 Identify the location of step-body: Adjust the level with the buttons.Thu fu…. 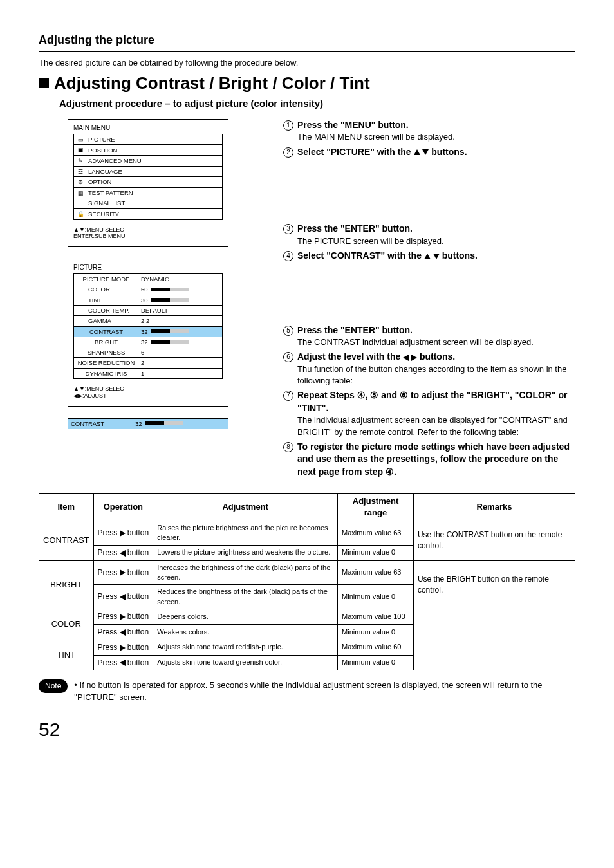
(436, 369).